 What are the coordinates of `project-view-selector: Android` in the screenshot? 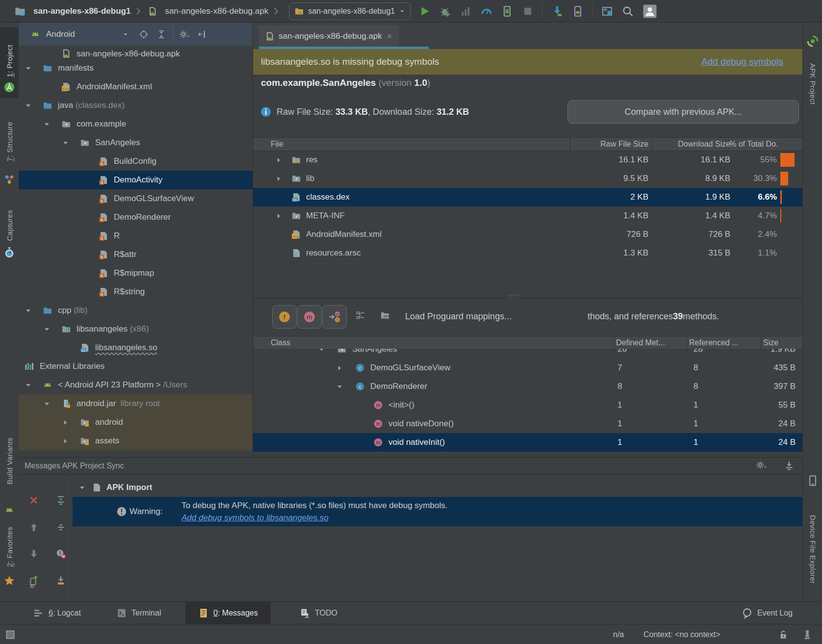 It's located at (61, 34).